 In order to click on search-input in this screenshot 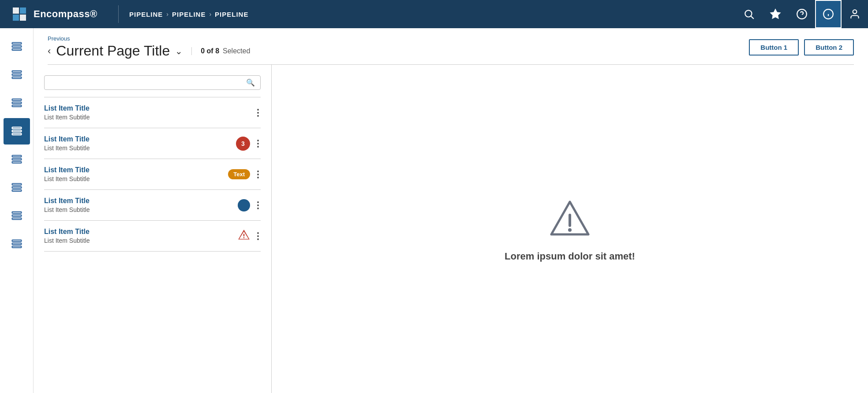, I will do `click(148, 83)`.